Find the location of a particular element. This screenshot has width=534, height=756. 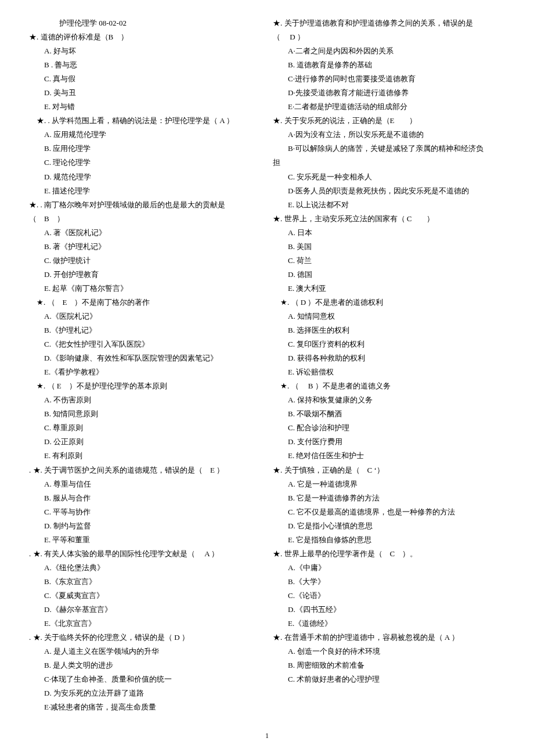

option: B.《大学》 is located at coordinates (389, 582).